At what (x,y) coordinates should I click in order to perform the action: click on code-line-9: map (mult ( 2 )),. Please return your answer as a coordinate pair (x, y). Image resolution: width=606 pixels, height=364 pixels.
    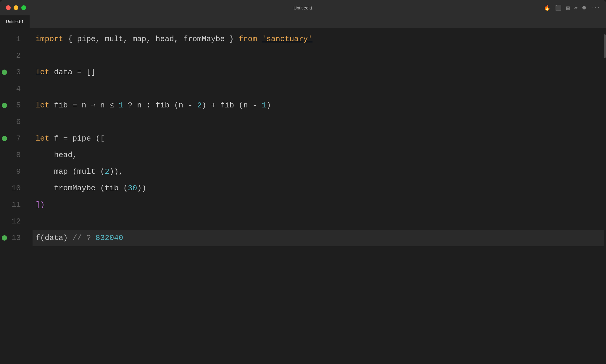
    Looking at the image, I should click on (318, 172).